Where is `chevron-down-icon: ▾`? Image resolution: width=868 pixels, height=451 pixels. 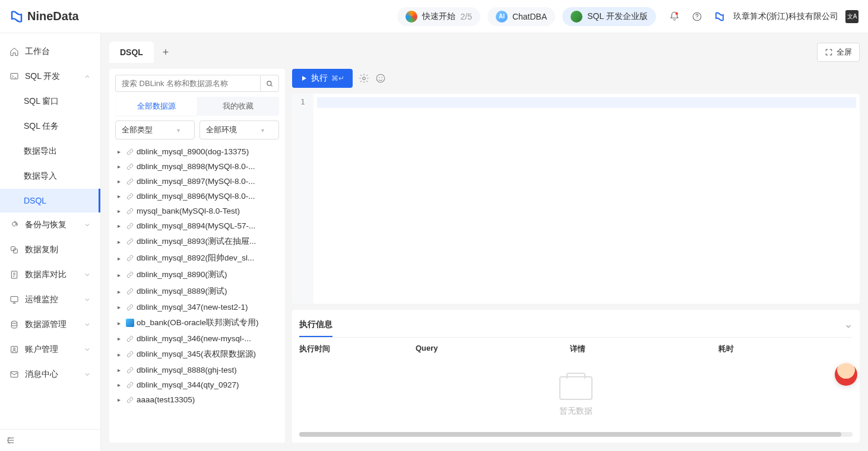 chevron-down-icon: ▾ is located at coordinates (262, 131).